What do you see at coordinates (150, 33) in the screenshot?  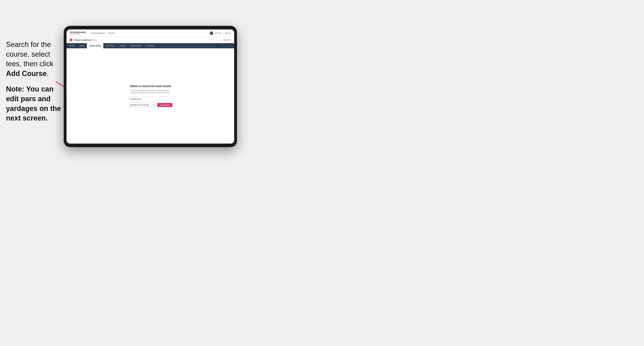 I see `top-nav: SCOREBOARD Powered by clippd TOURNAMENTS…` at bounding box center [150, 33].